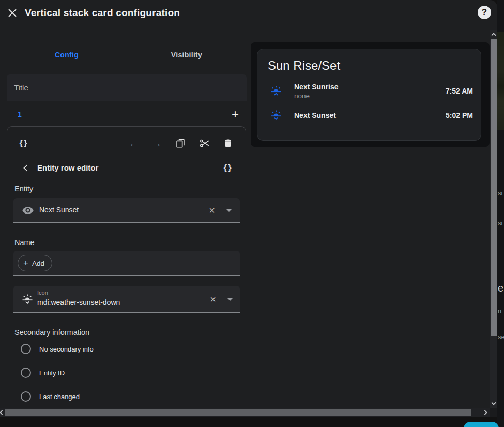 Image resolution: width=504 pixels, height=427 pixels. What do you see at coordinates (187, 55) in the screenshot?
I see `tab-visibility: Visibility` at bounding box center [187, 55].